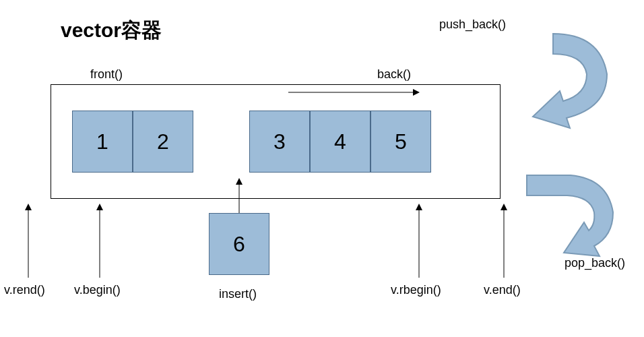 Image resolution: width=644 pixels, height=337 pixels. What do you see at coordinates (340, 142) in the screenshot?
I see `cell-4: 4` at bounding box center [340, 142].